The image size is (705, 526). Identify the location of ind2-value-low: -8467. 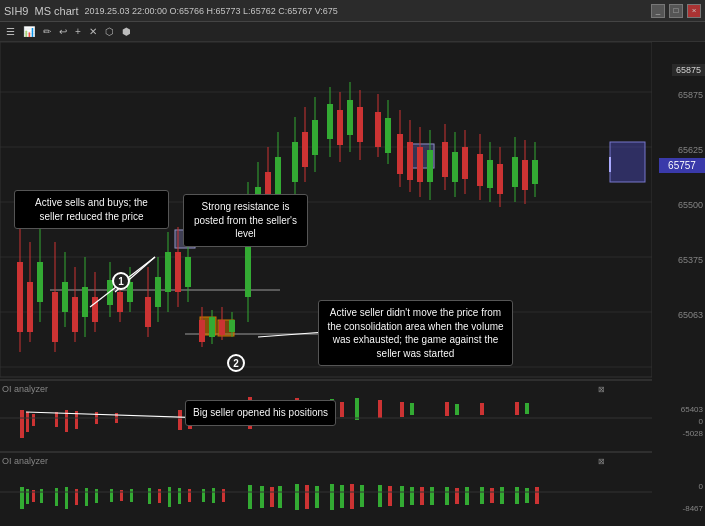
(693, 508).